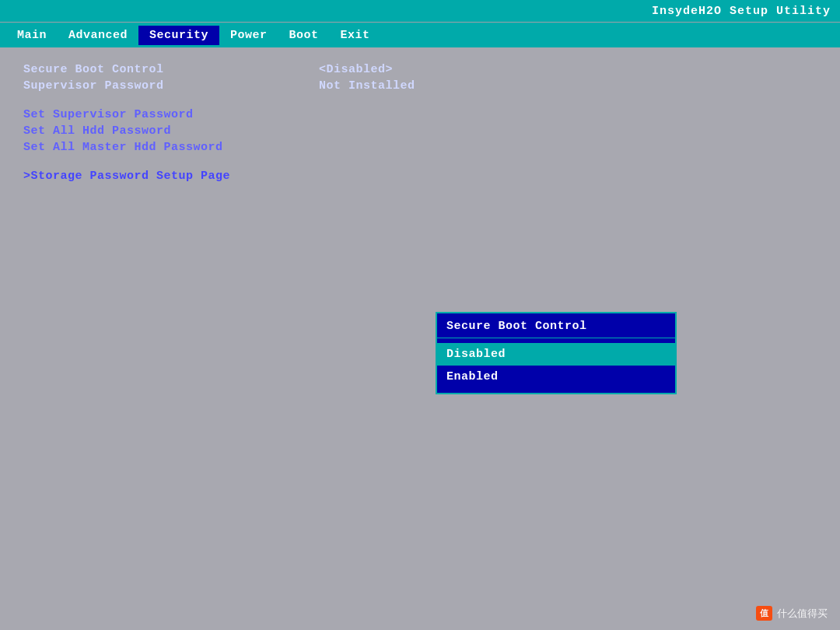 The height and width of the screenshot is (630, 840). I want to click on menu-item-advanced: Advanced, so click(98, 36).